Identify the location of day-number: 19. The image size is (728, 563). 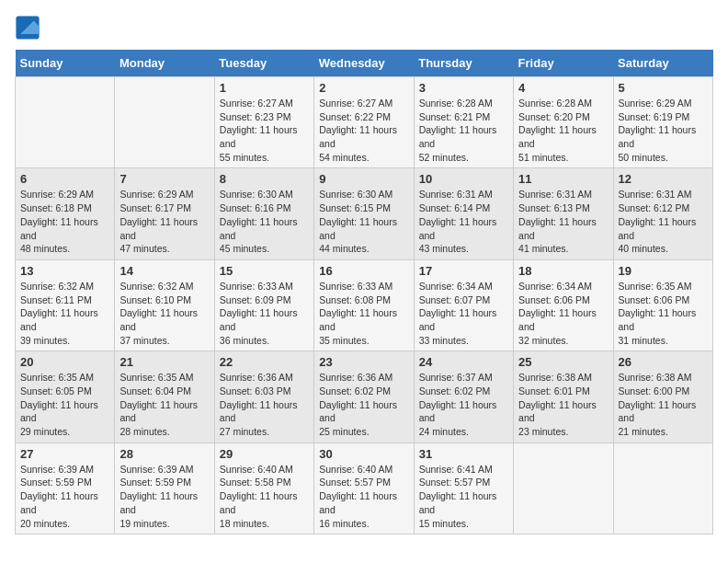
(664, 270).